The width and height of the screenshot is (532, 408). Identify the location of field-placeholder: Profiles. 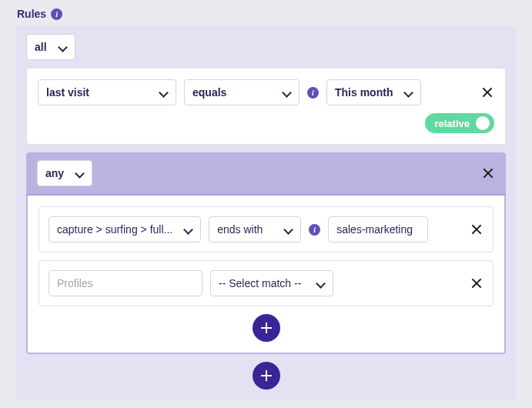
(75, 283).